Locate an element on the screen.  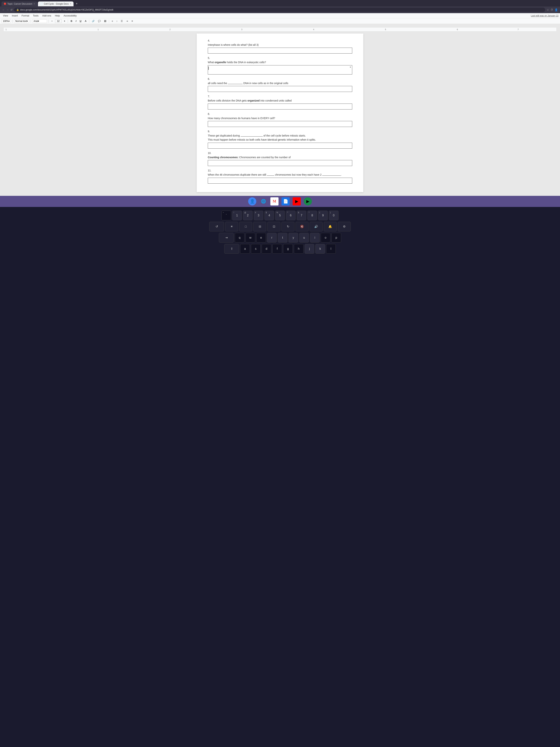
taskbar-gmail-icon: M is located at coordinates (274, 201).